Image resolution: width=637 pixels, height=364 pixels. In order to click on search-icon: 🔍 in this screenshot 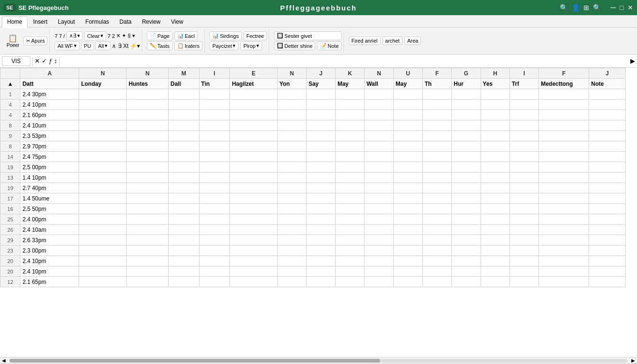, I will do `click(564, 8)`.